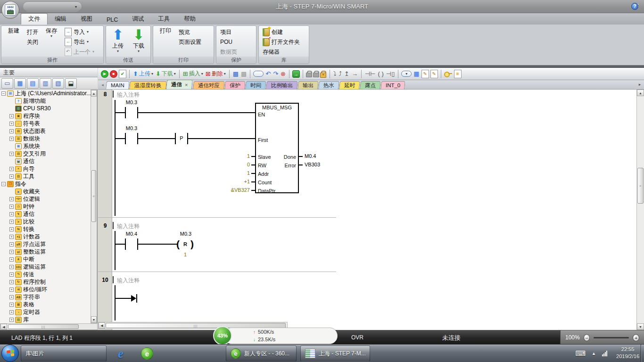  What do you see at coordinates (58, 83) in the screenshot?
I see `chart-view-icon: ▧` at bounding box center [58, 83].